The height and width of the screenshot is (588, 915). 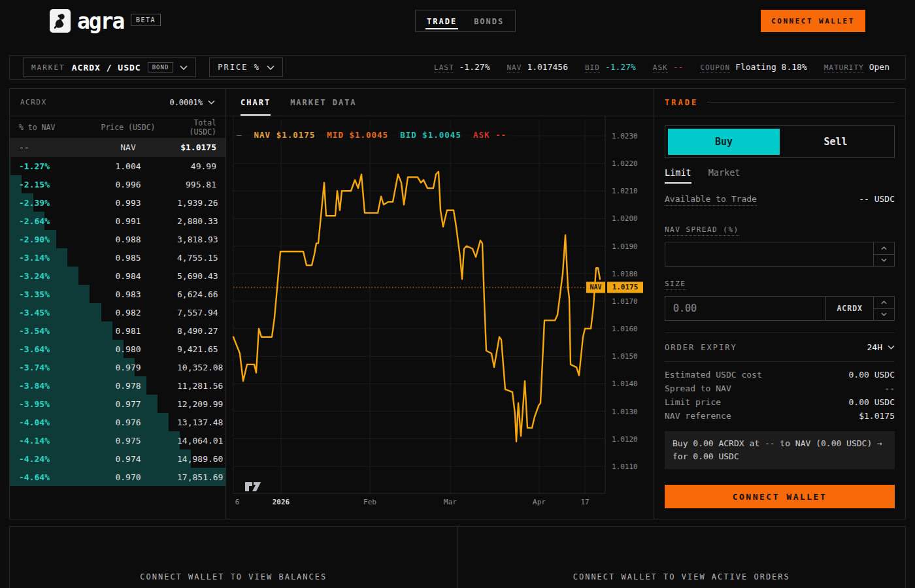 What do you see at coordinates (701, 348) in the screenshot?
I see `order-expiry-label: ORDER EXPIRY` at bounding box center [701, 348].